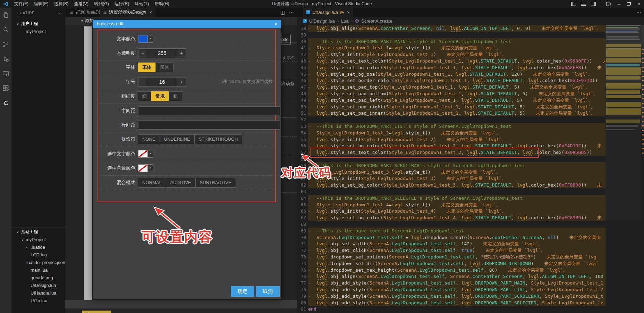  Describe the element at coordinates (38, 278) in the screenshot. I see `sidebar-item-qrcode-png: qrcode.png` at that location.